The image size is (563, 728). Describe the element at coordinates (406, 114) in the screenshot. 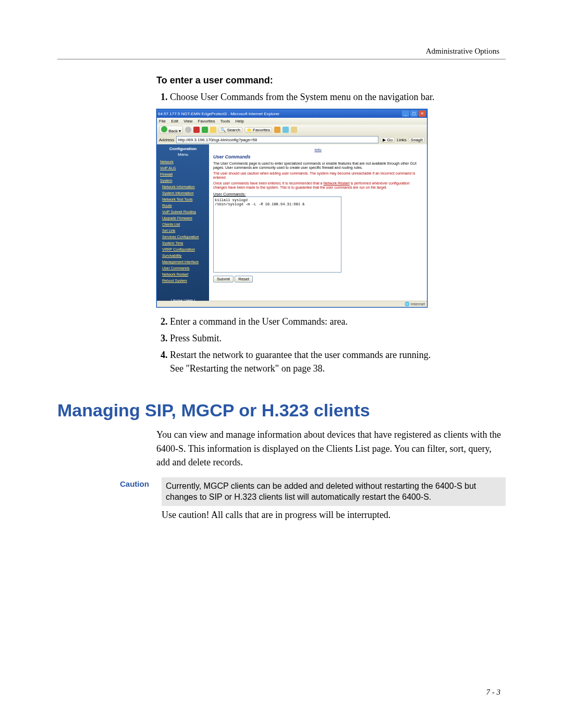

I see `window-minimize-button: _` at that location.